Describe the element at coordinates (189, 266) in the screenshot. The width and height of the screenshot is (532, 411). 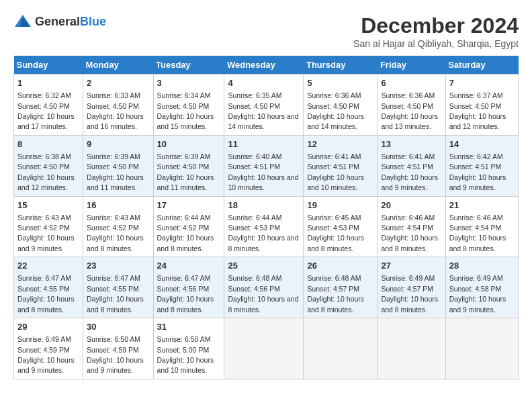
I see `day-number: 24` at that location.